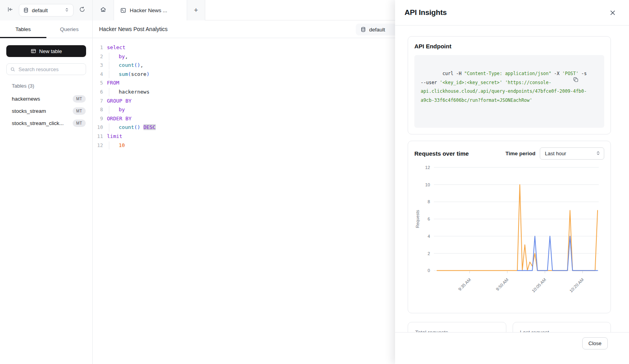 This screenshot has height=364, width=629. Describe the element at coordinates (151, 10) in the screenshot. I see `tab-hacker-news: Hacker News ...` at that location.